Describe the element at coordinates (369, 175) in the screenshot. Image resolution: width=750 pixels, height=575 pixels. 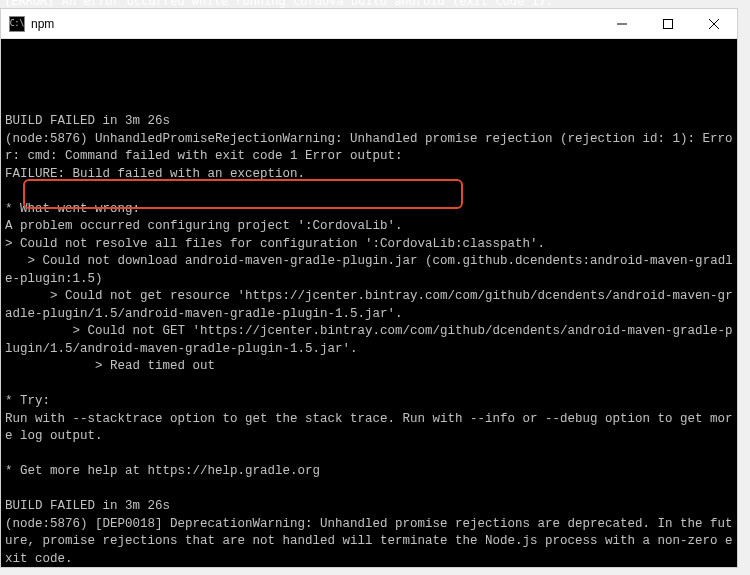
I see `terminal-line: FAILURE: Build failed with an exception.` at that location.